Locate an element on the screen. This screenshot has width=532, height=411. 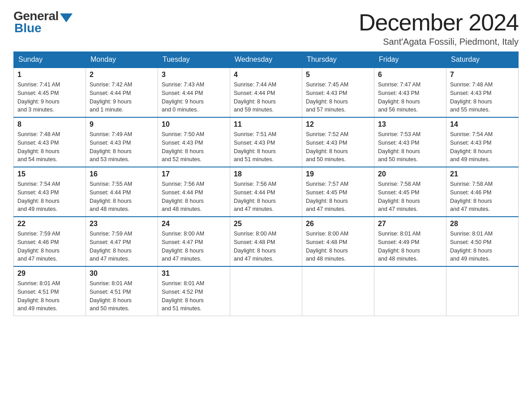
day-info: Sunrise: 7:55 AMSunset: 4:44 PMDaylight:… is located at coordinates (122, 197).